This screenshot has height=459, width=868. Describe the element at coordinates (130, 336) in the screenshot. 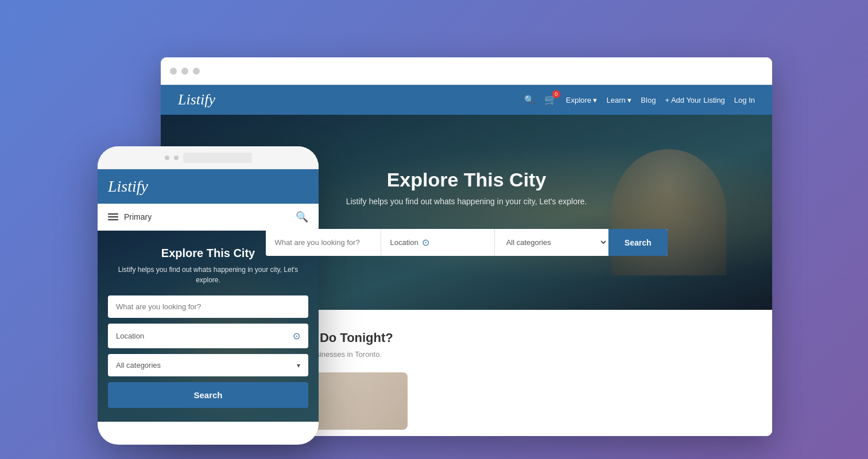

I see `mobile-location-label: Location` at that location.